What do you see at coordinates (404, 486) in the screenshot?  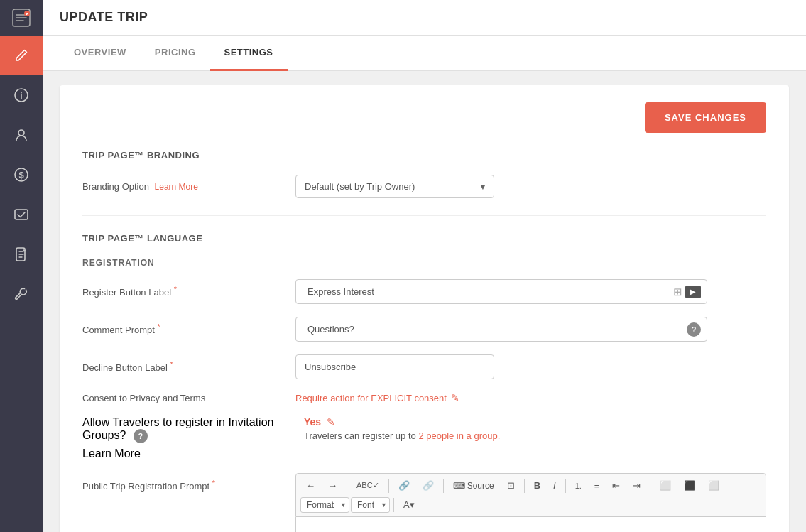 I see `link-button: 🔗` at bounding box center [404, 486].